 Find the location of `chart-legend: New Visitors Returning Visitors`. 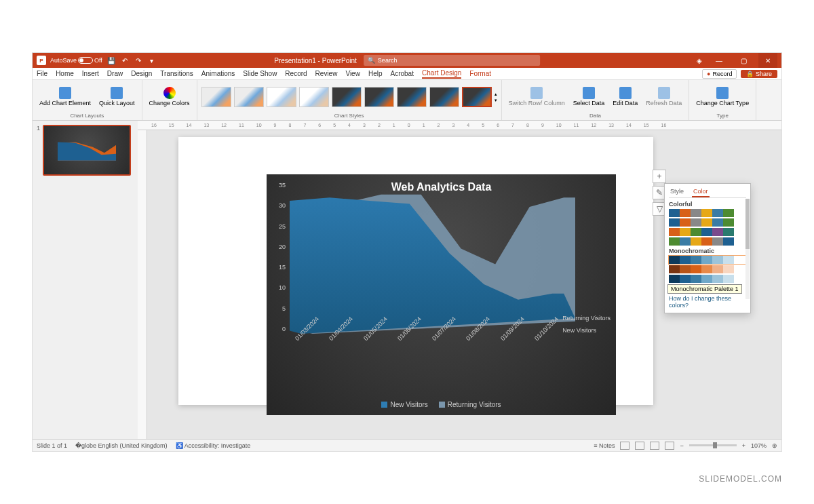

chart-legend: New Visitors Returning Visitors is located at coordinates (441, 404).